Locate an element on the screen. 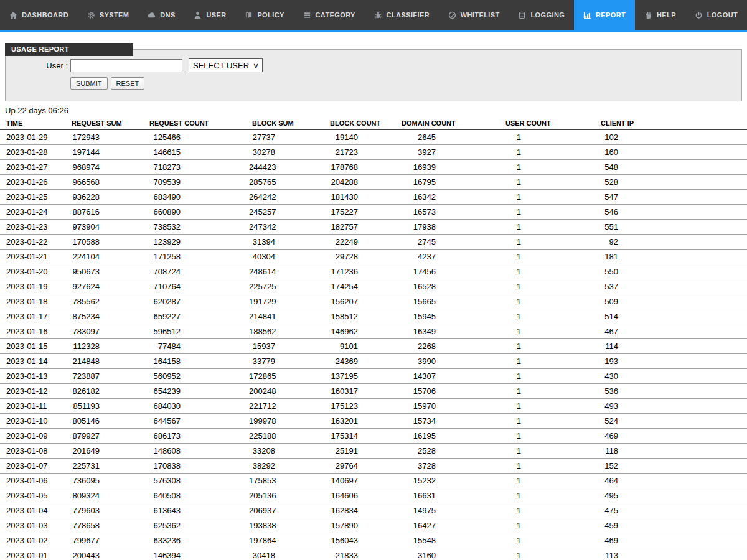  cell-client-ip: 152 is located at coordinates (671, 466).